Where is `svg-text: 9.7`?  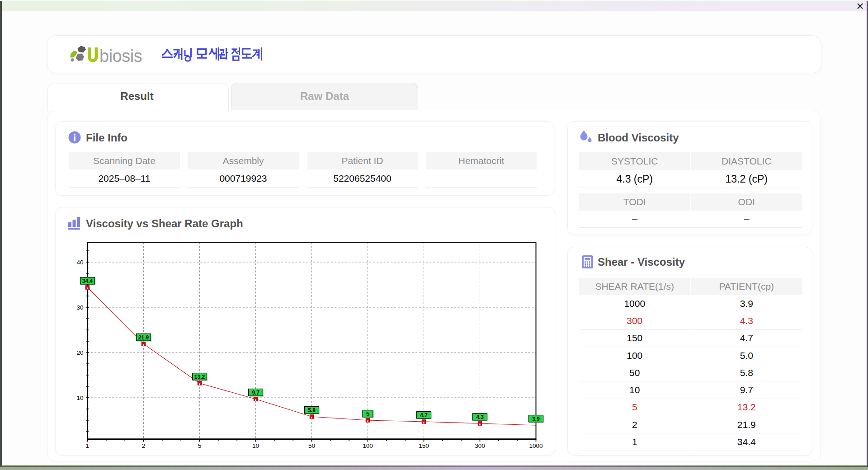
svg-text: 9.7 is located at coordinates (256, 393).